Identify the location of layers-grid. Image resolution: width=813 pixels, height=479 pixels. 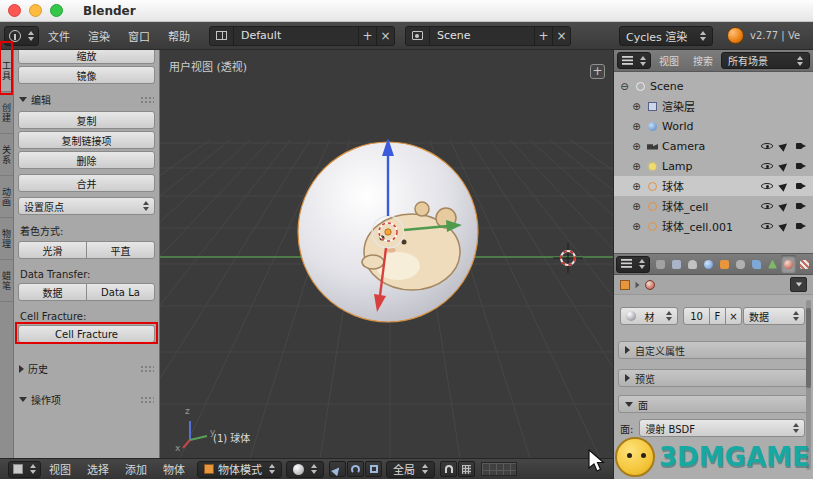
(499, 469).